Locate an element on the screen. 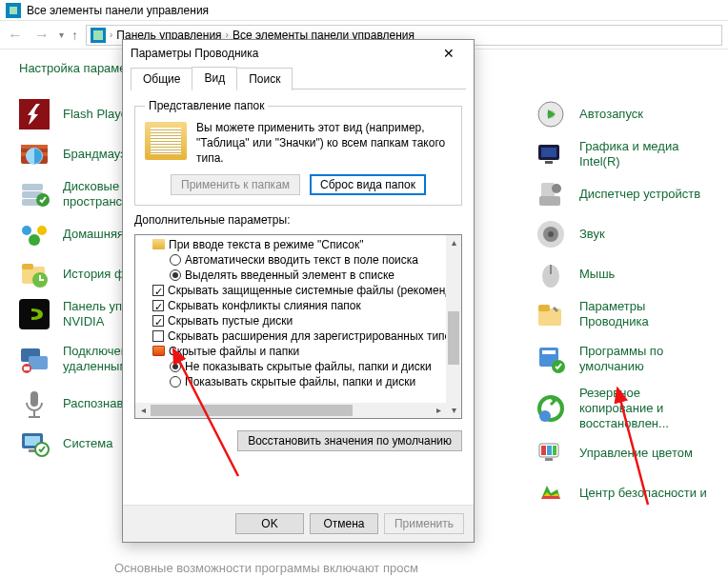  item-label: Система is located at coordinates (88, 444).